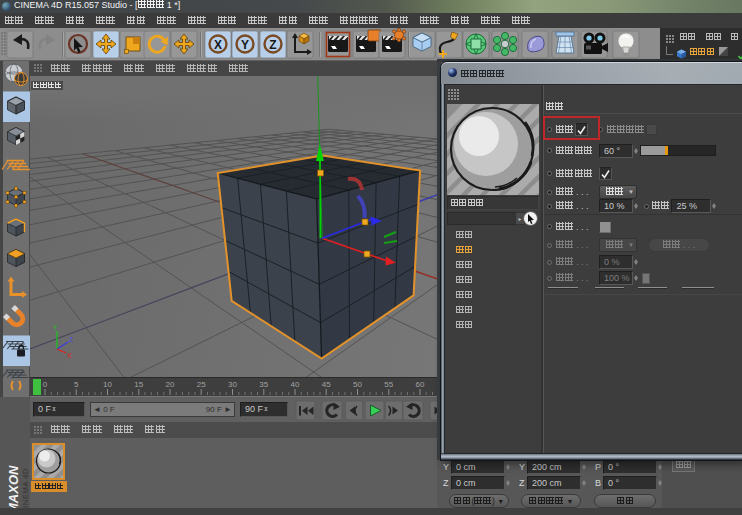  I want to click on svg-text: 45, so click(326, 384).